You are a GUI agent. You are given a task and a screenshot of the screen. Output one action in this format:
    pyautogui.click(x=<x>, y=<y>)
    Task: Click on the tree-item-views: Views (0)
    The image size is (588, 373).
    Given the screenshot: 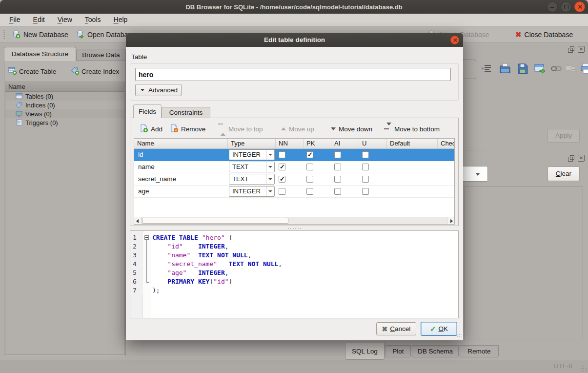 What is the action you would take?
    pyautogui.click(x=65, y=114)
    